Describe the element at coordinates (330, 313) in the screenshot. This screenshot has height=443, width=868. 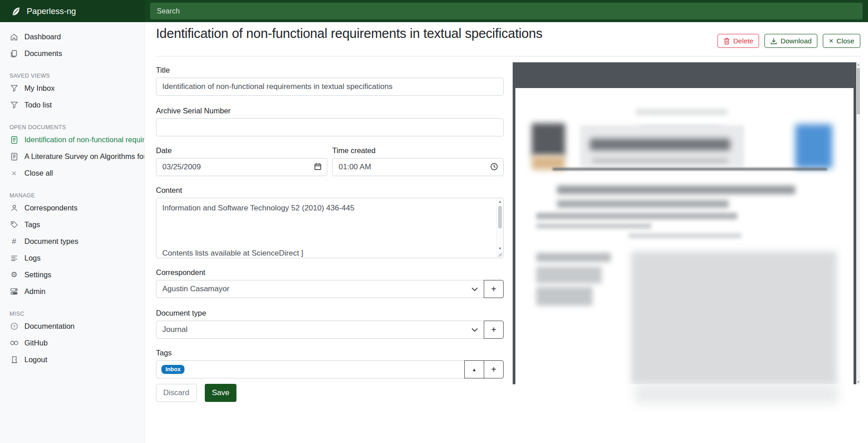
I see `document-type-label: Document type` at that location.